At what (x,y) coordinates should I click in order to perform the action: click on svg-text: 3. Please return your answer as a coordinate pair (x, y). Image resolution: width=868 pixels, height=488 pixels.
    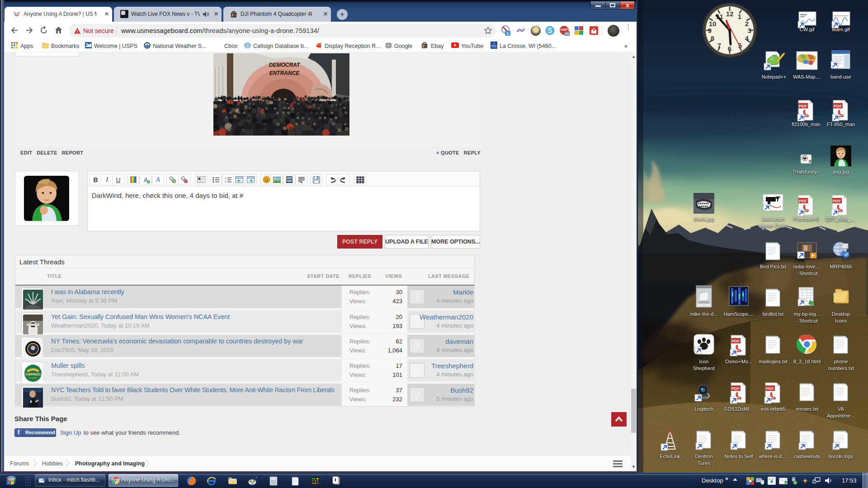
    Looking at the image, I should click on (750, 31).